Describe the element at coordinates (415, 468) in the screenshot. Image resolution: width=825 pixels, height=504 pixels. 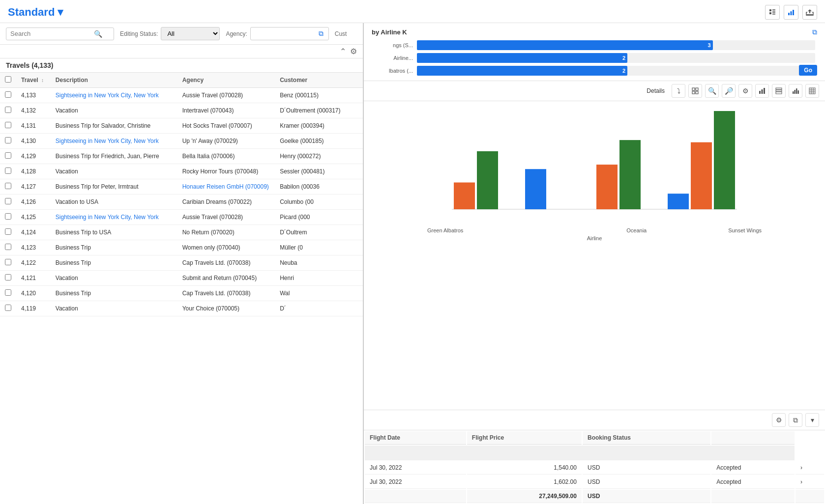
I see `flight-date: Jul 30, 2022` at that location.